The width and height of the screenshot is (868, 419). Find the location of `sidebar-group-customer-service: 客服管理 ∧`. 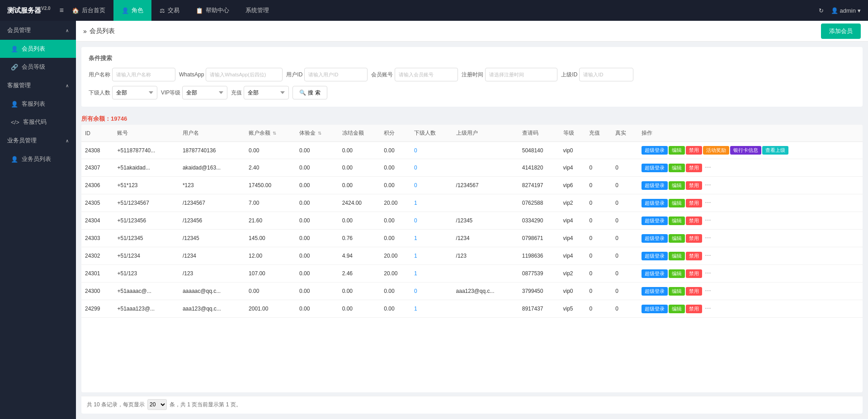

sidebar-group-customer-service: 客服管理 ∧ is located at coordinates (38, 85).